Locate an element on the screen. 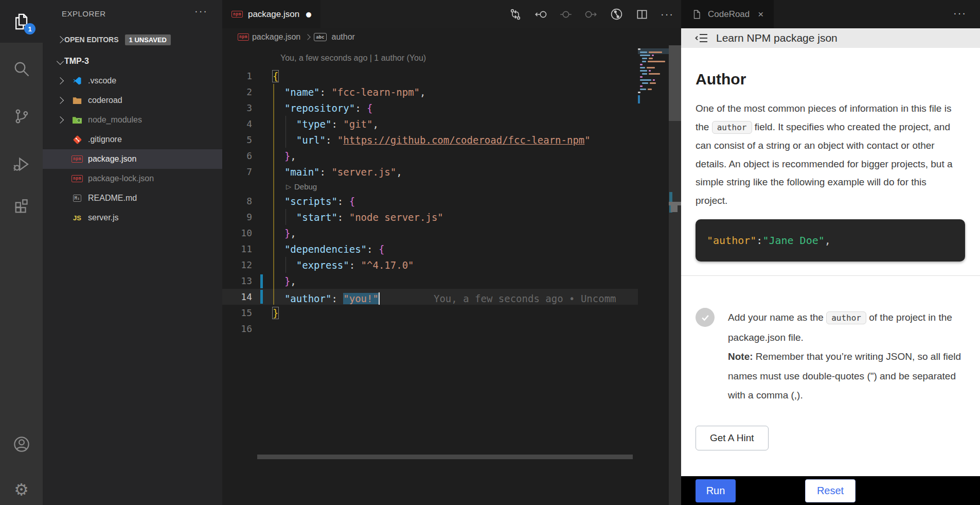  file-item-package.json: npmpackage.json is located at coordinates (133, 159).